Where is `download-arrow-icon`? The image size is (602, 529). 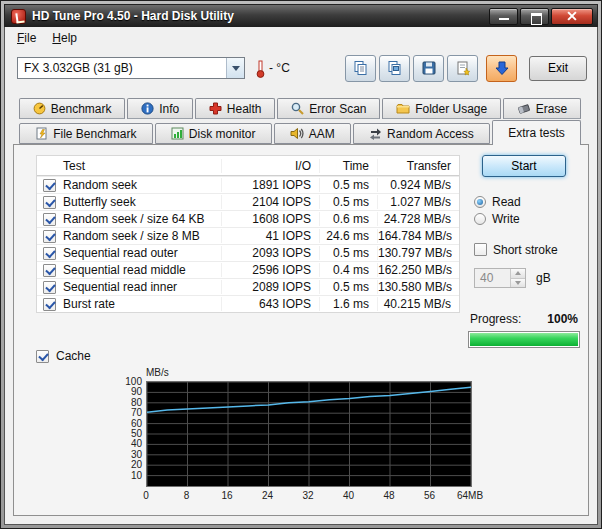
download-arrow-icon is located at coordinates (502, 68).